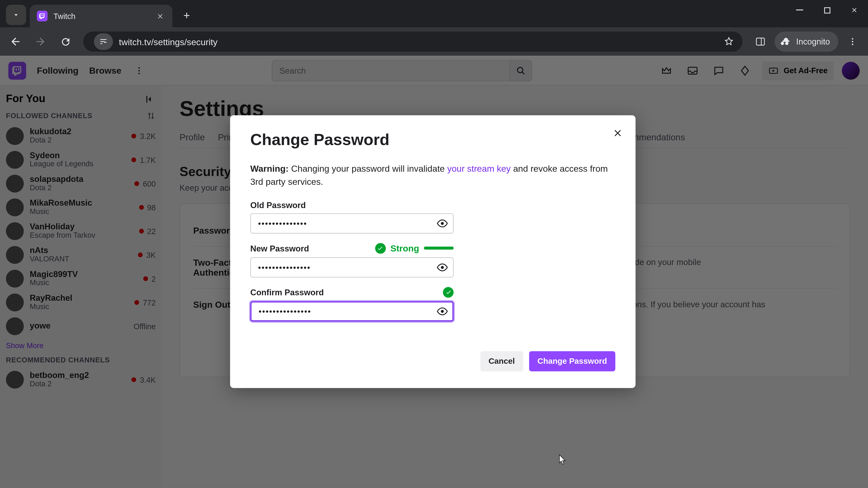 The width and height of the screenshot is (868, 488). I want to click on confirm-password-input, so click(352, 311).